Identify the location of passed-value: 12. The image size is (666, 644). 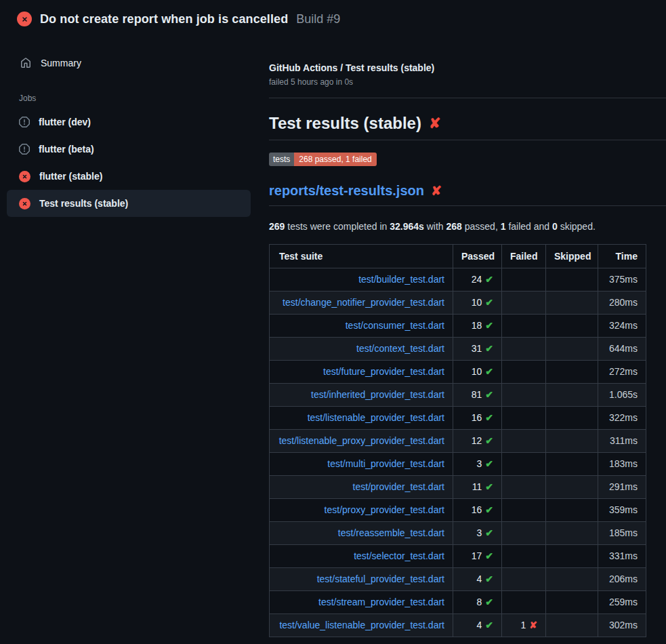
(477, 441).